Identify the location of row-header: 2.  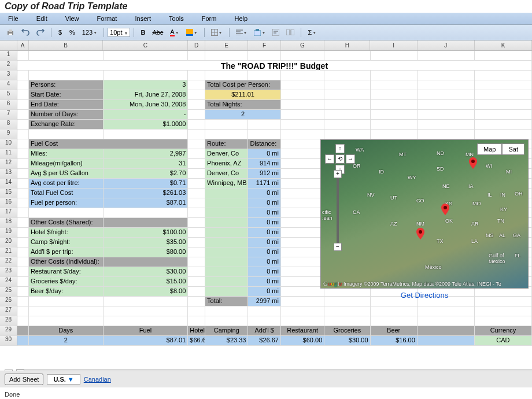
(9, 66).